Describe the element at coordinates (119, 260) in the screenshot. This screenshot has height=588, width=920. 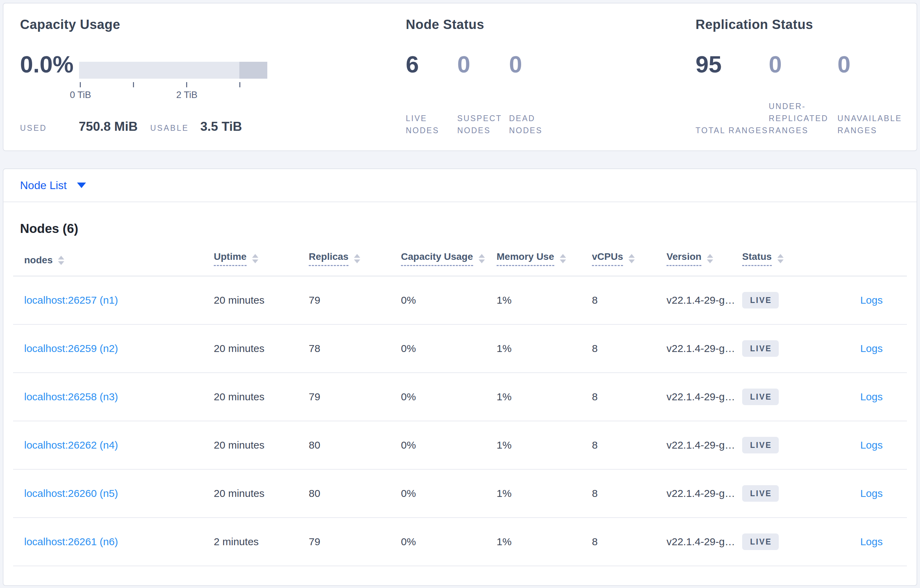
I see `column-header-nodes: nodes` at that location.